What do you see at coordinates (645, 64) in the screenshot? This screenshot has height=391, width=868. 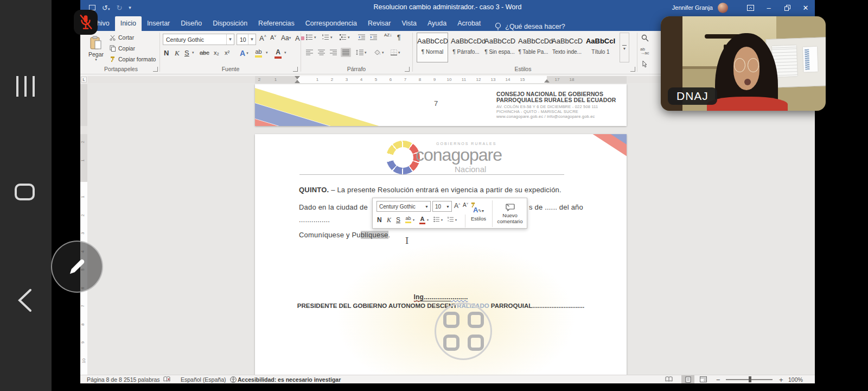 I see `select-button` at bounding box center [645, 64].